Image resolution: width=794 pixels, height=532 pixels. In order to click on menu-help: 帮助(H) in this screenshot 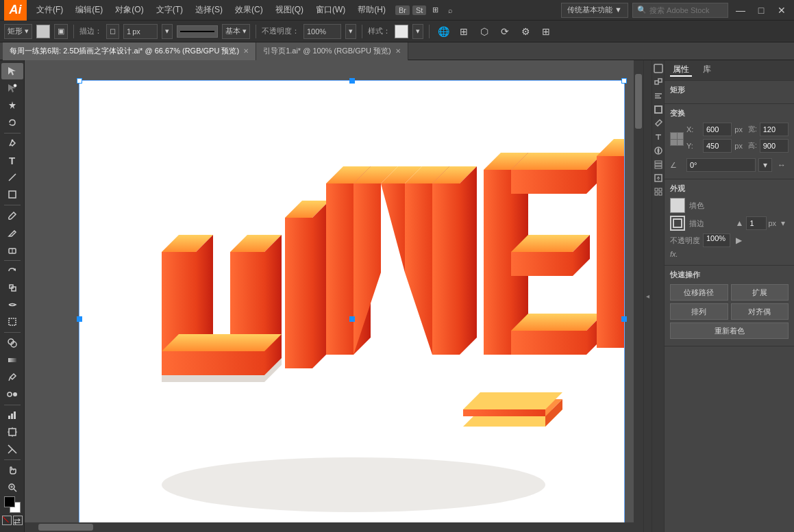, I will do `click(371, 10)`.